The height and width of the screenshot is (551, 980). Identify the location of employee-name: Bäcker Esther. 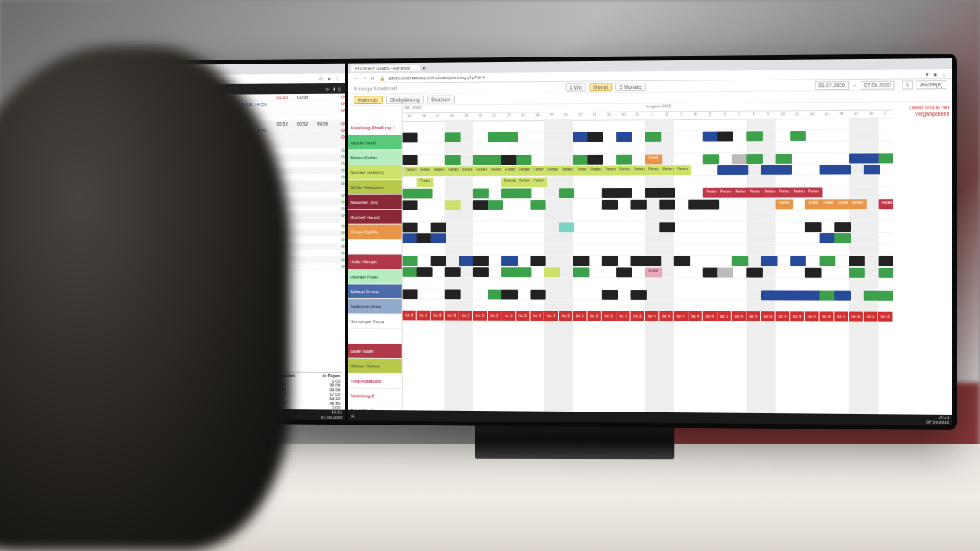
(375, 158).